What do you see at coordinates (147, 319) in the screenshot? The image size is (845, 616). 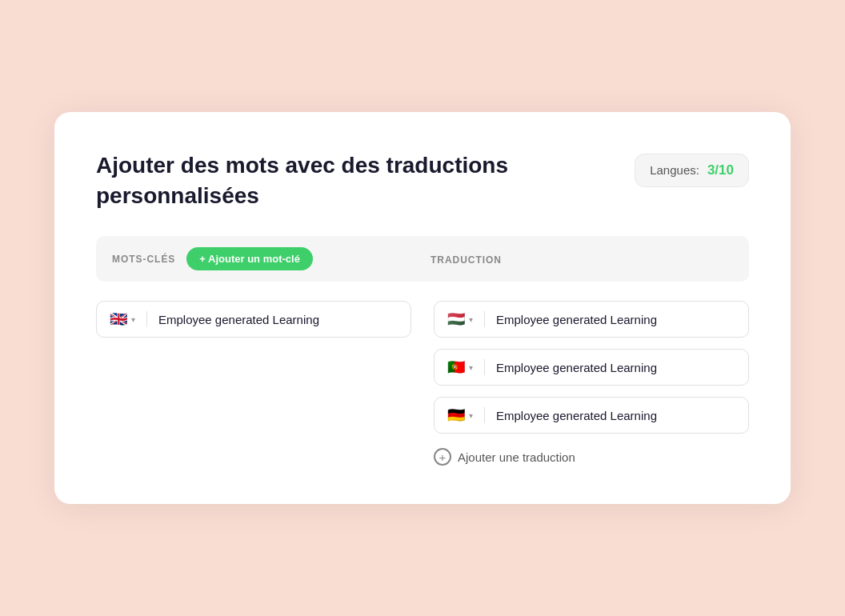 I see `field-divider` at bounding box center [147, 319].